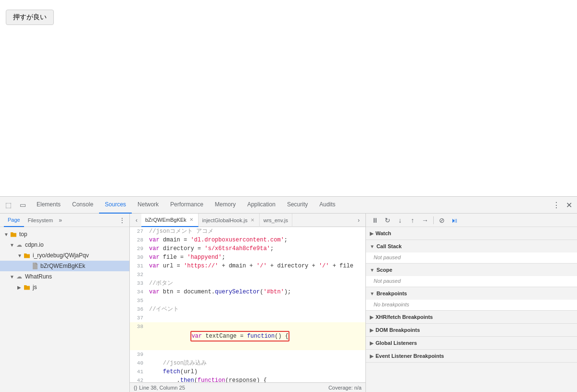 The height and width of the screenshot is (392, 577). Describe the element at coordinates (471, 246) in the screenshot. I see `call-stack-header: ▼ Call Stack` at that location.